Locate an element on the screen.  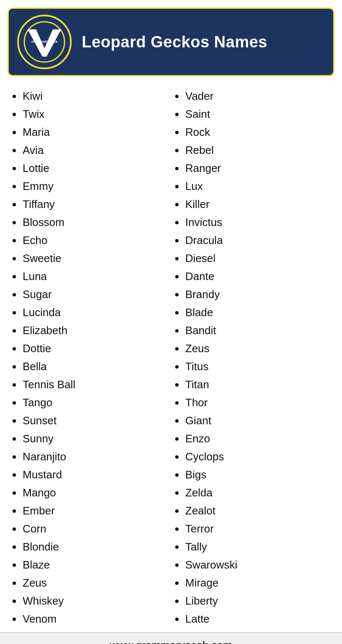
list-item: Blondie is located at coordinates (90, 547).